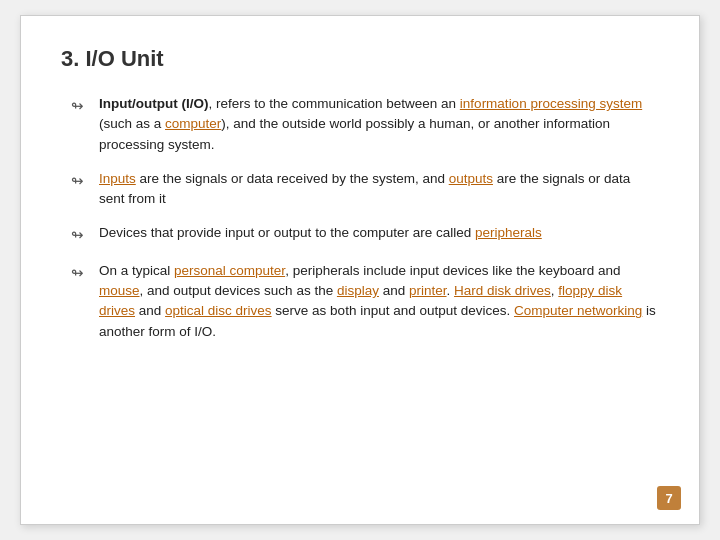 Image resolution: width=720 pixels, height=540 pixels. What do you see at coordinates (379, 190) in the screenshot?
I see `bullet-text-2: Inputs are the signals or data received …` at bounding box center [379, 190].